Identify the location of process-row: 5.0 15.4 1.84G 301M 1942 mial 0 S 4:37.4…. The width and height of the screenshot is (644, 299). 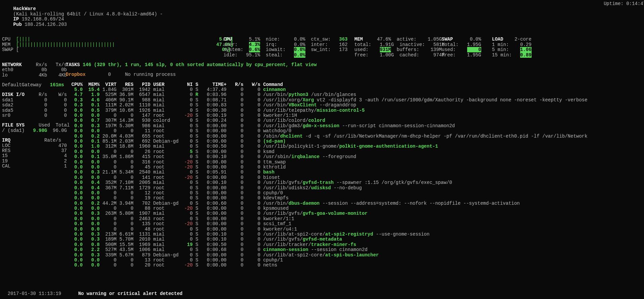
(327, 90).